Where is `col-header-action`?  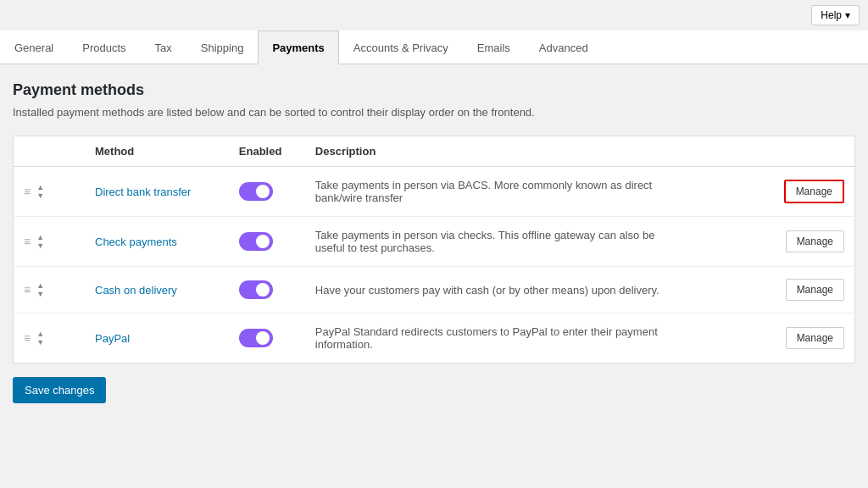 col-header-action is located at coordinates (813, 152).